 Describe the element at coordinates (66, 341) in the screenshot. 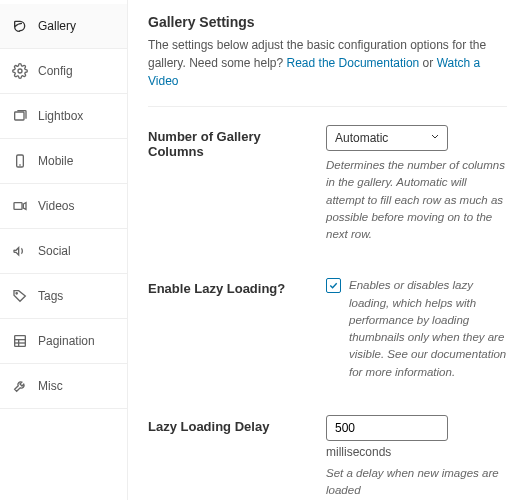

I see `sidebar-item-label: Pagination` at that location.